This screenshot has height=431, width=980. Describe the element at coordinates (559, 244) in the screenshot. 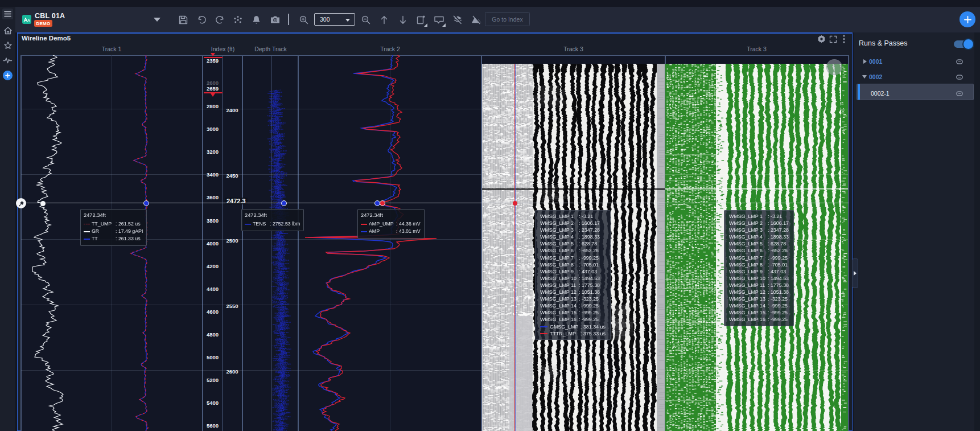

I see `tooltip-label: WMSG_LMP 5` at that location.